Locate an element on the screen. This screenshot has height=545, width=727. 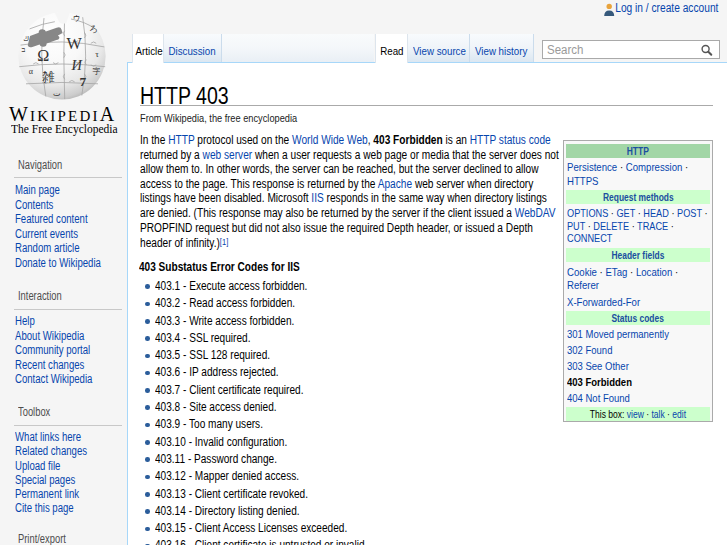
svg-text: 雑 is located at coordinates (48, 77).